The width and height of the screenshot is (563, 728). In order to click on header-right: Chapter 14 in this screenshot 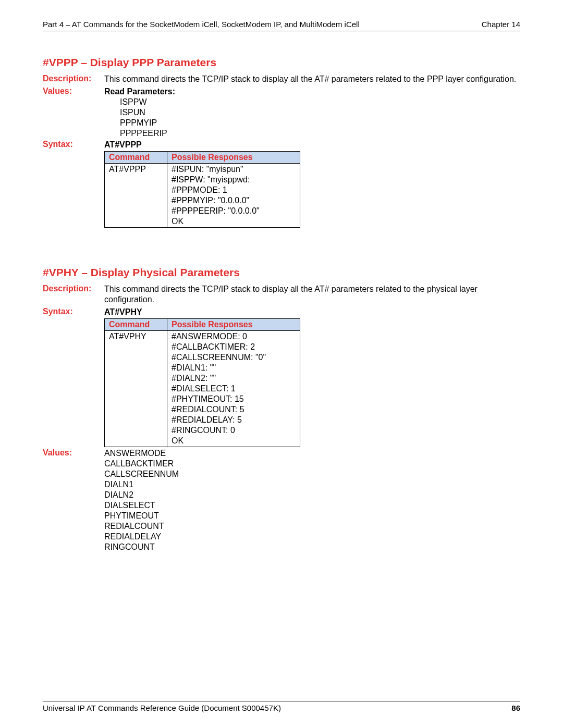, I will do `click(501, 24)`.